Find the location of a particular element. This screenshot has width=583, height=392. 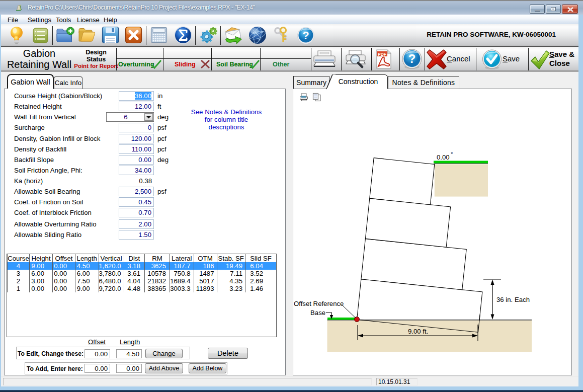

svg-text: PDF is located at coordinates (382, 54).